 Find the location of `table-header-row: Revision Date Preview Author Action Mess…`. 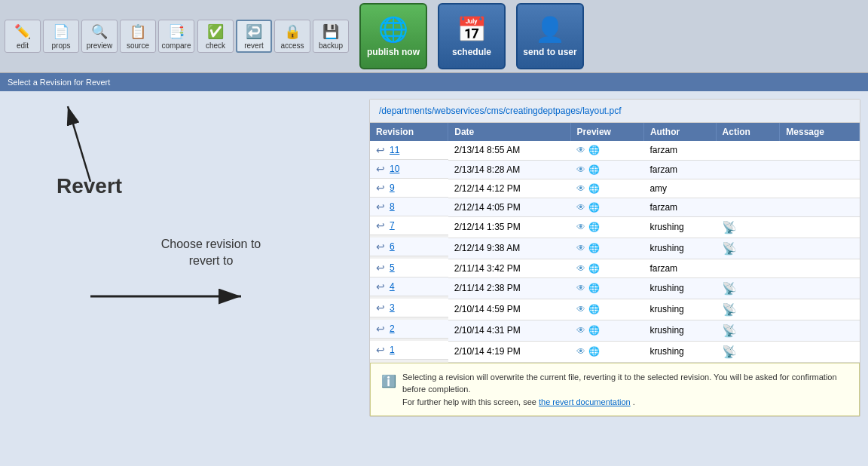

table-header-row: Revision Date Preview Author Action Mess… is located at coordinates (615, 132).